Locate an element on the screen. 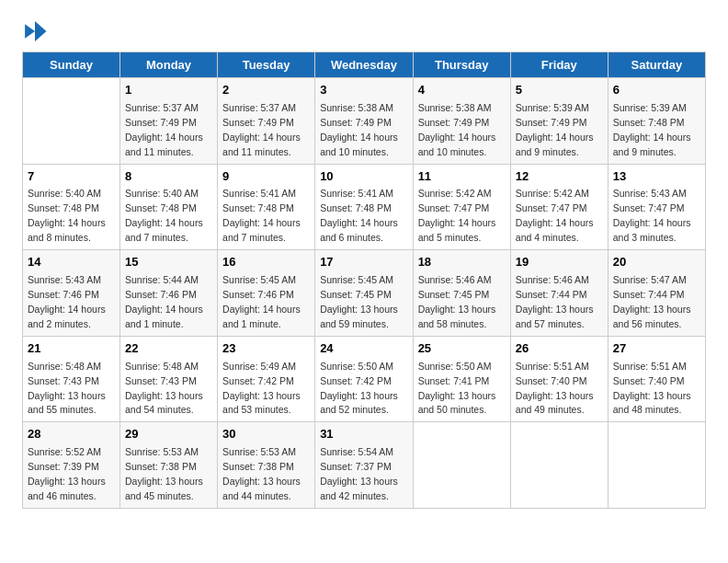 The width and height of the screenshot is (728, 563). calendar-cell: 29Sunrise: 5:53 AMSunset: 7:38 PMDayligh… is located at coordinates (169, 465).